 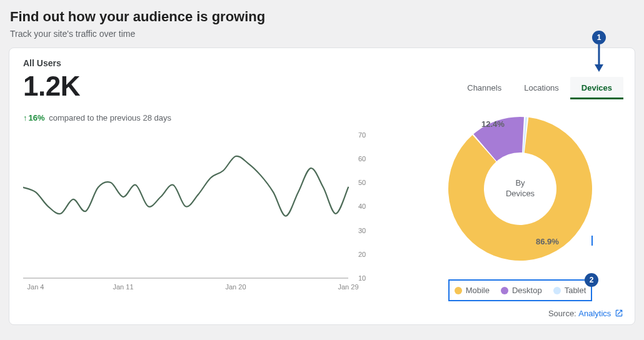 I want to click on tab-locations: Locations, so click(x=541, y=88).